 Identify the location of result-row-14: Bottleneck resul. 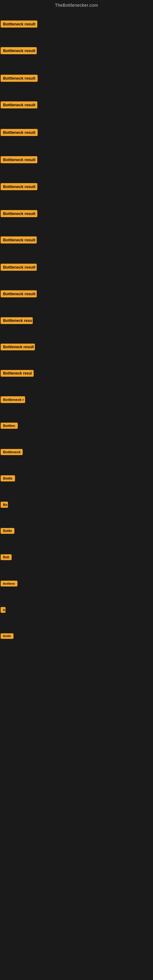
(17, 374).